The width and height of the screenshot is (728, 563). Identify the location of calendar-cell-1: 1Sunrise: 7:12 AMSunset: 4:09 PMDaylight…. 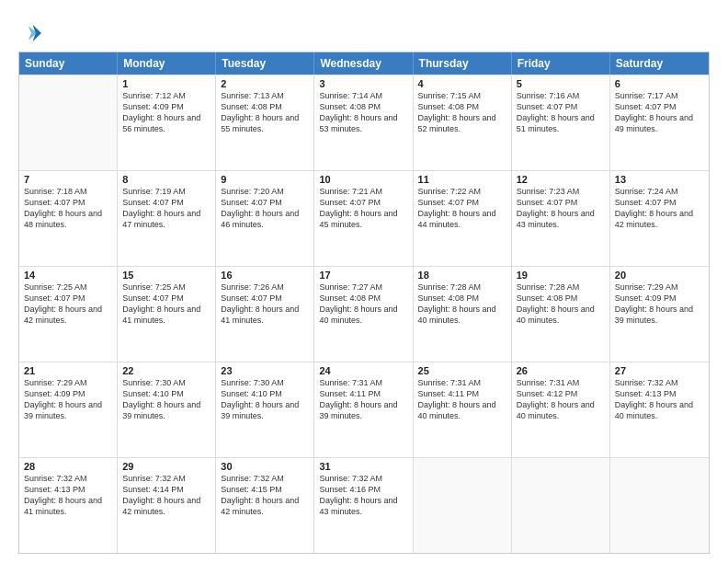
(167, 123).